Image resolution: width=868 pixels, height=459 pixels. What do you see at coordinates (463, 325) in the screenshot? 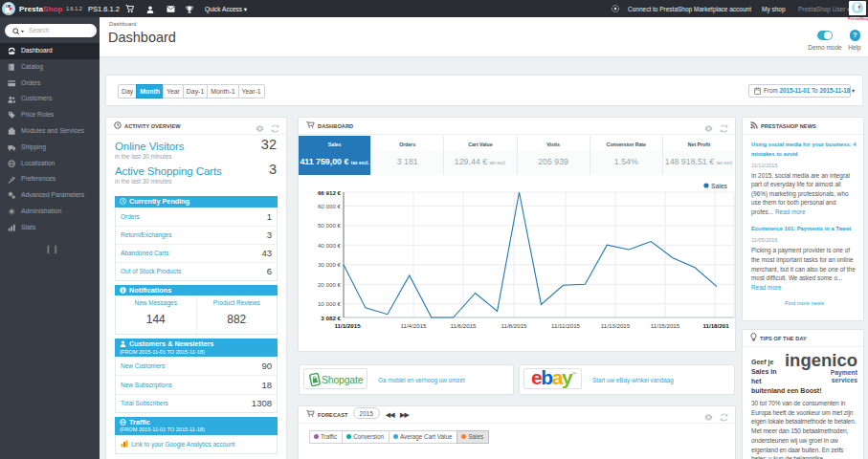
I see `svg-text: 11/6/2015` at bounding box center [463, 325].